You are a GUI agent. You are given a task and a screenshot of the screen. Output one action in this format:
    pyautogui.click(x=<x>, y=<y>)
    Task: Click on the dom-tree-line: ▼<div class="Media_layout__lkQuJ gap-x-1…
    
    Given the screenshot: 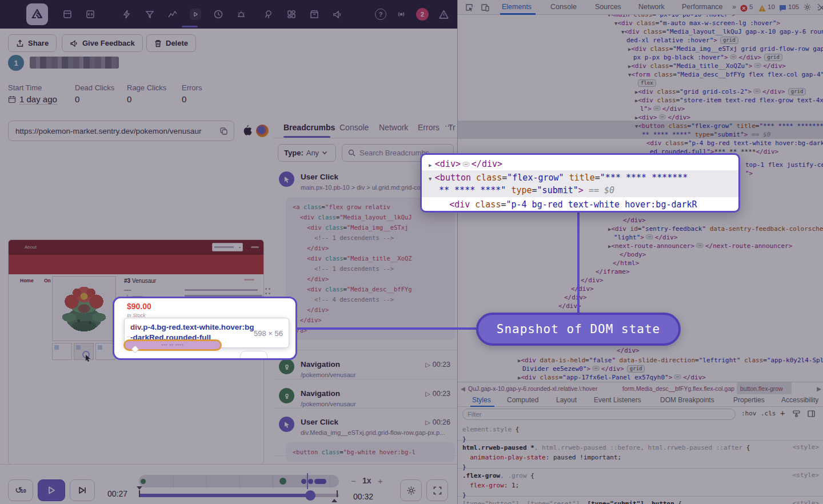 What is the action you would take?
    pyautogui.click(x=722, y=32)
    